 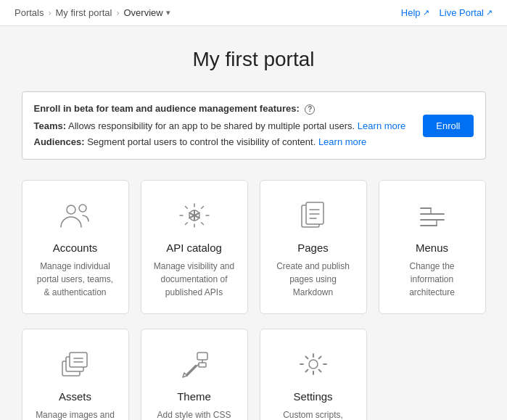 I want to click on card-assets-title: Assets, so click(x=75, y=396).